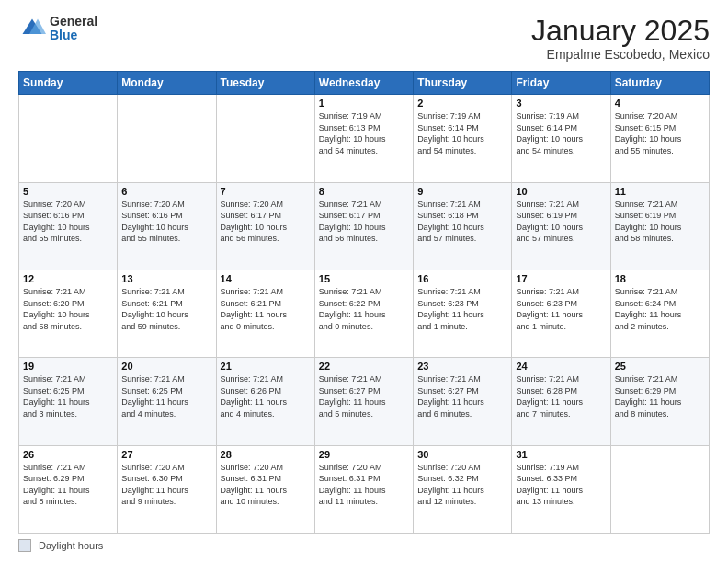  Describe the element at coordinates (462, 222) in the screenshot. I see `day-detail: Sunrise: 7:21 AM Sunset: 6:18 PM Dayligh…` at that location.